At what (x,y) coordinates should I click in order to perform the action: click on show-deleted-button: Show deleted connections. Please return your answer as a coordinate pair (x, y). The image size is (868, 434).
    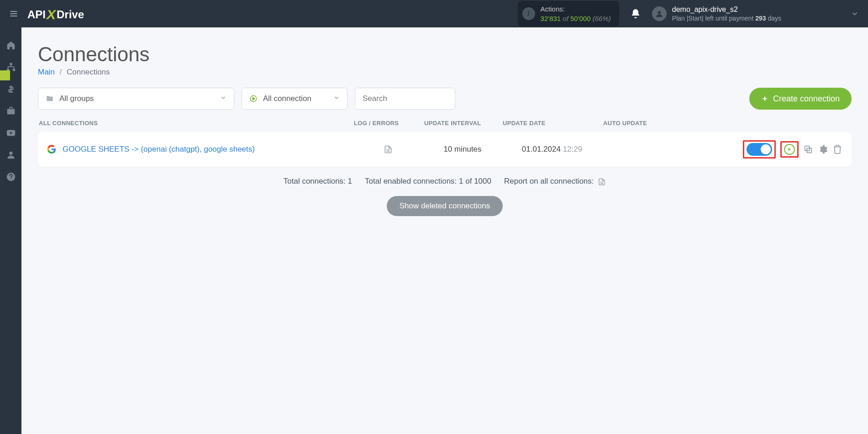
    Looking at the image, I should click on (445, 206).